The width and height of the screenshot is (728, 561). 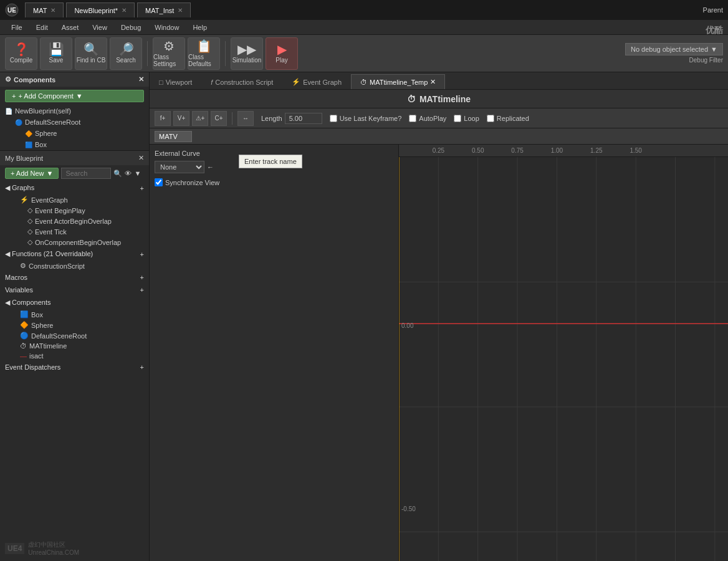 What do you see at coordinates (142, 188) in the screenshot?
I see `graphs-add-icon: +` at bounding box center [142, 188].